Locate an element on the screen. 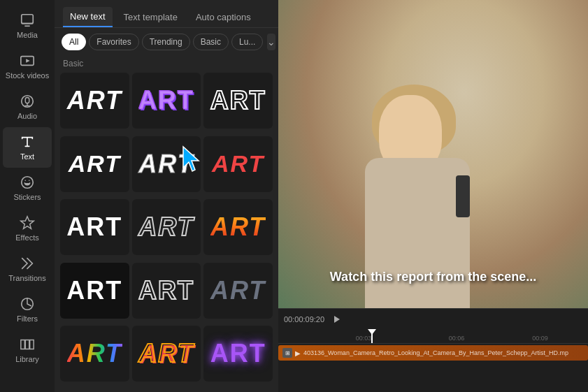  filter-all: All is located at coordinates (74, 42).